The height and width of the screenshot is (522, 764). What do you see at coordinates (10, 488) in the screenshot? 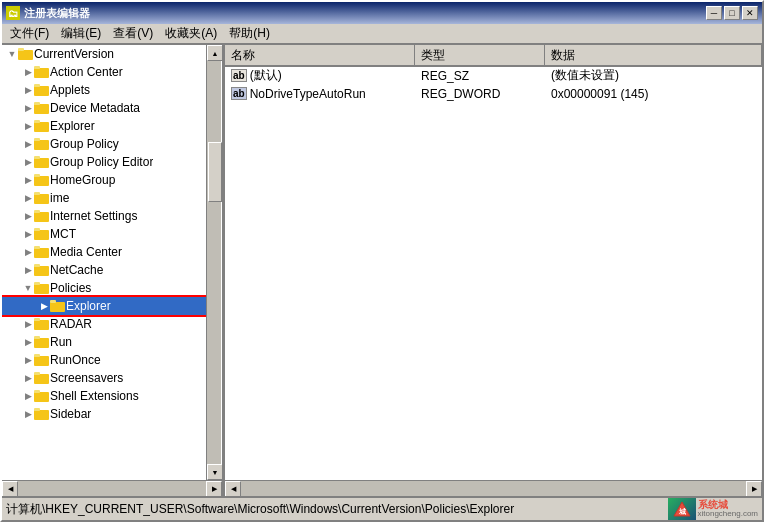
I see `hscroll-left-button: ◀` at bounding box center [10, 488].